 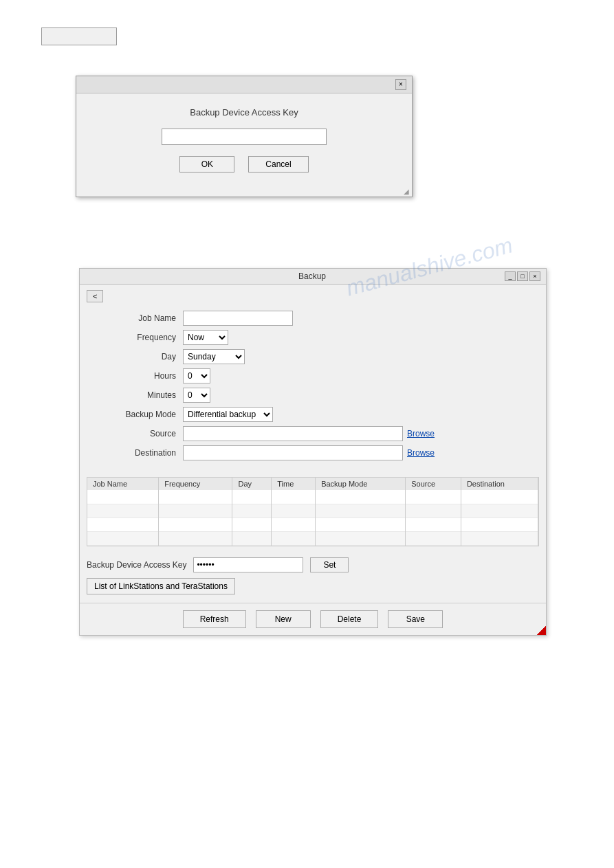 I want to click on window-titlebar: Backup _ □ ×, so click(x=313, y=276).